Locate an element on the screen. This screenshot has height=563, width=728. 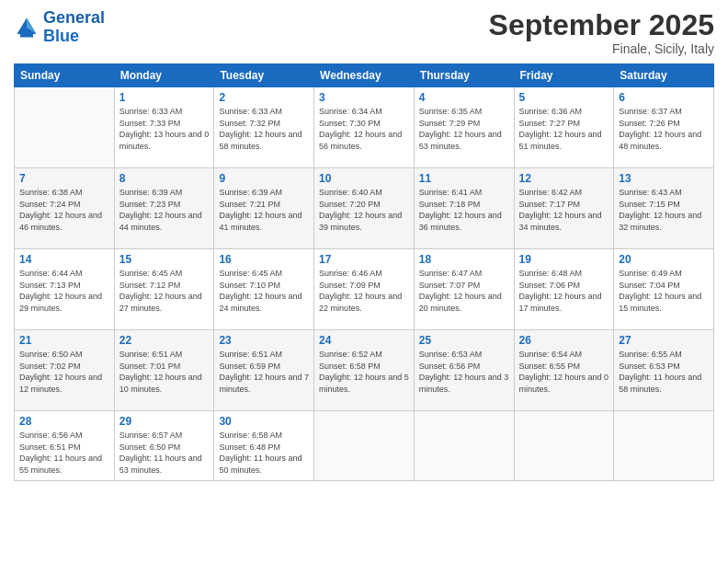
calendar-cell: 7 Sunrise: 6:38 AM Sunset: 7:24 PM Dayli… is located at coordinates (64, 209).